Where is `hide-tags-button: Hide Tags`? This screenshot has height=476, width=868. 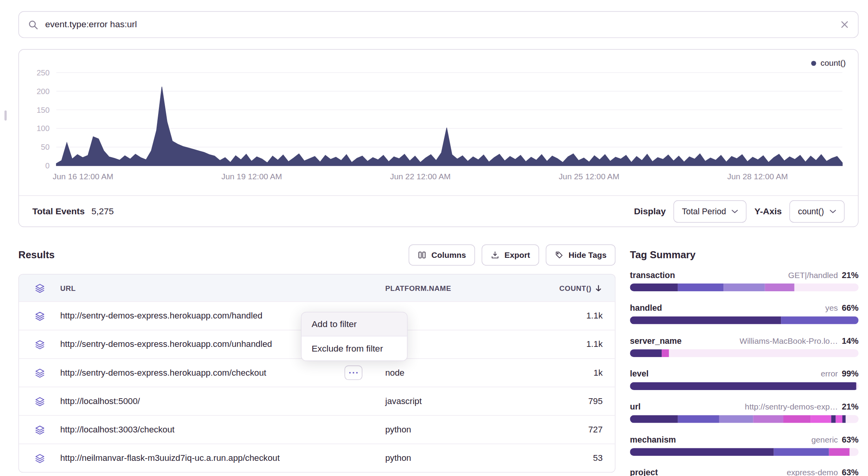
hide-tags-button: Hide Tags is located at coordinates (580, 255).